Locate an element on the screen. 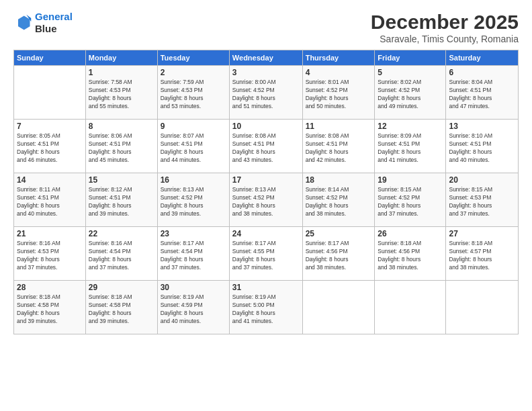 This screenshot has width=532, height=411. day-number: 6 is located at coordinates (482, 73).